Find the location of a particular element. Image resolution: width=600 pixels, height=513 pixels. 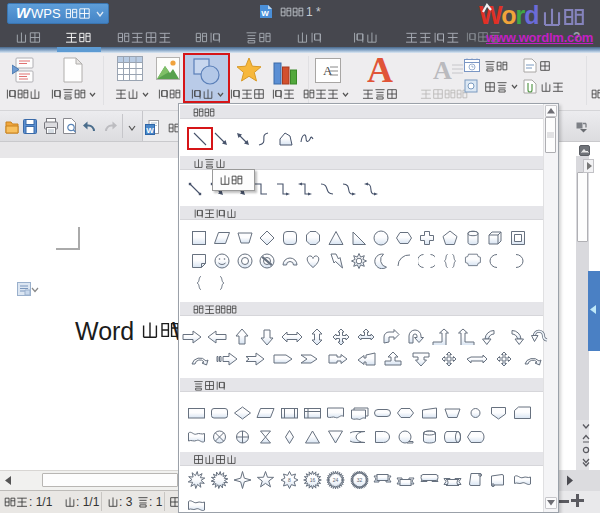

svg-text: 16 is located at coordinates (313, 480).